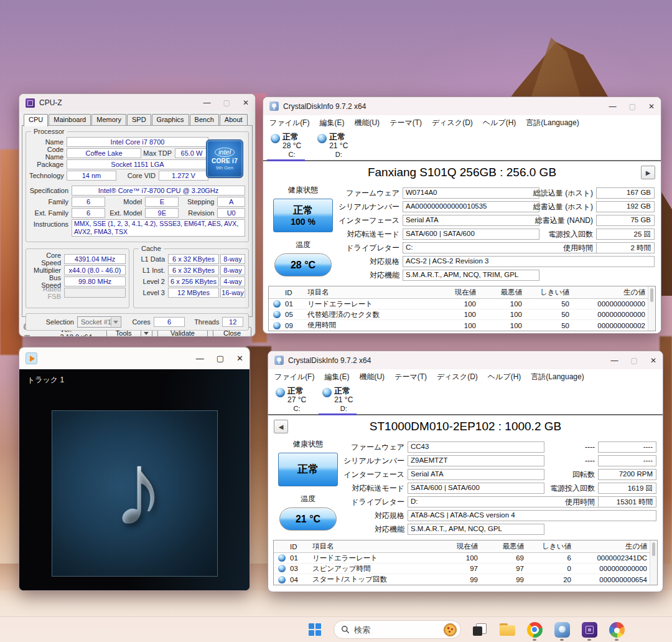  What do you see at coordinates (500, 529) in the screenshot?
I see `disk-field-row: 対応機能 S.M.A.R.T., APM, NCQ, GPL` at bounding box center [500, 529].